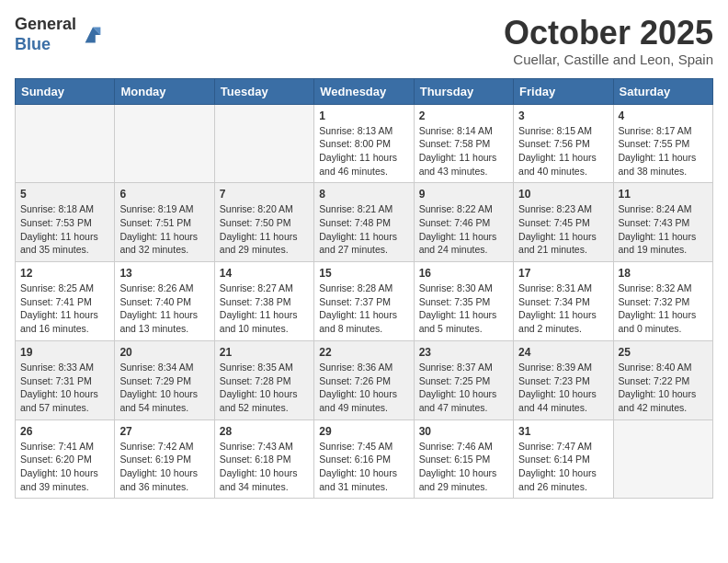 The height and width of the screenshot is (563, 728). I want to click on cell-content: Daylight: 11 hours and 8 minutes., so click(364, 322).